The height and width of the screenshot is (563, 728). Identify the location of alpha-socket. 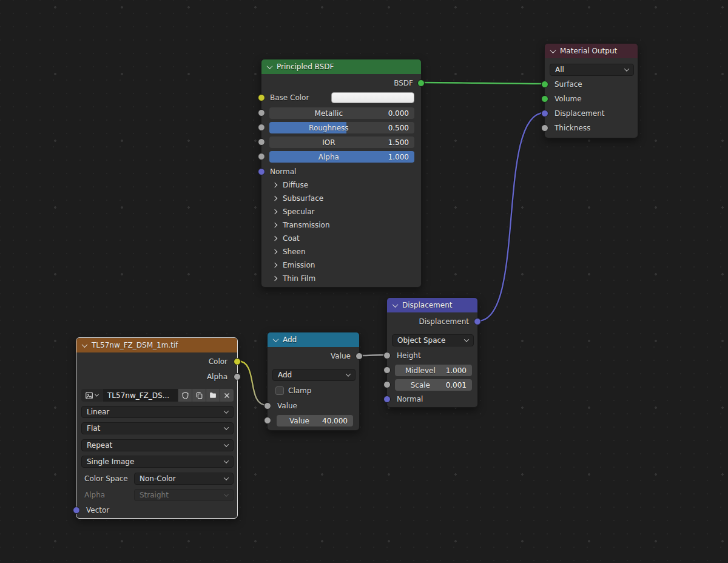
(261, 157).